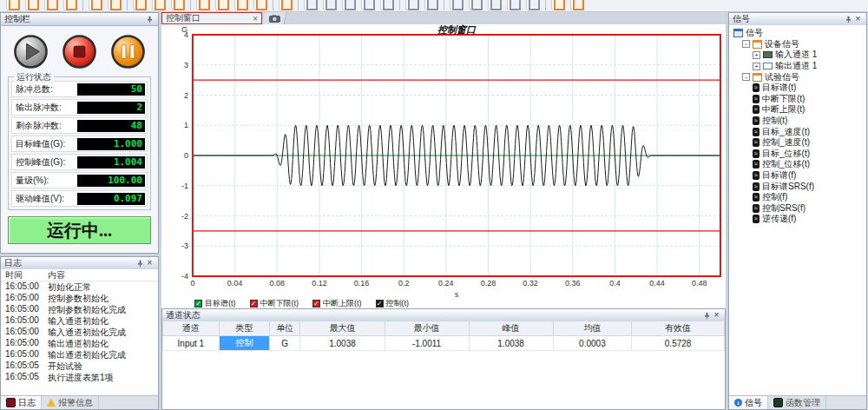 The image size is (868, 410). What do you see at coordinates (809, 56) in the screenshot?
I see `tree-item-input-channel-1: + 输入通道 1` at bounding box center [809, 56].